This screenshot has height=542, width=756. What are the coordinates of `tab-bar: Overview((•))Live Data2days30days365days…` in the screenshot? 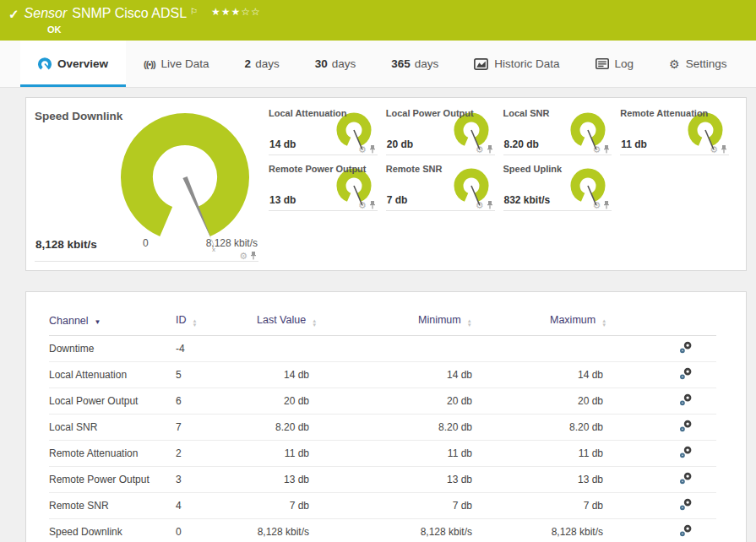 It's located at (378, 64).